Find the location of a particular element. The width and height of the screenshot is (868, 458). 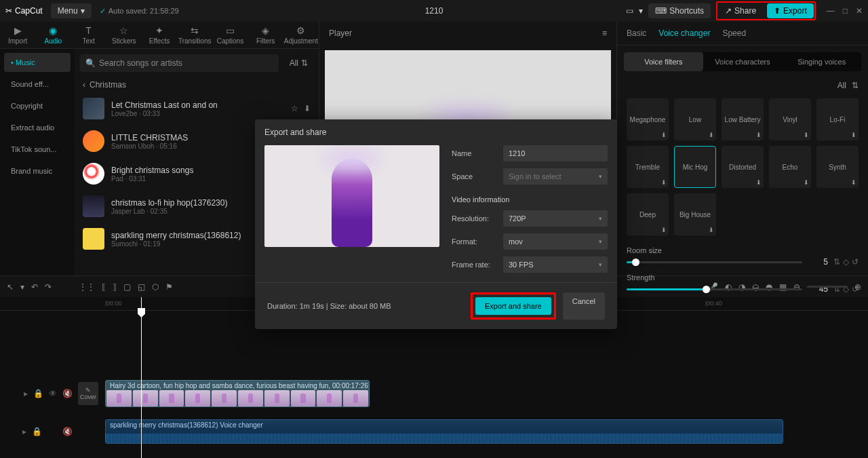

filters-icon: ◈ is located at coordinates (266, 31).